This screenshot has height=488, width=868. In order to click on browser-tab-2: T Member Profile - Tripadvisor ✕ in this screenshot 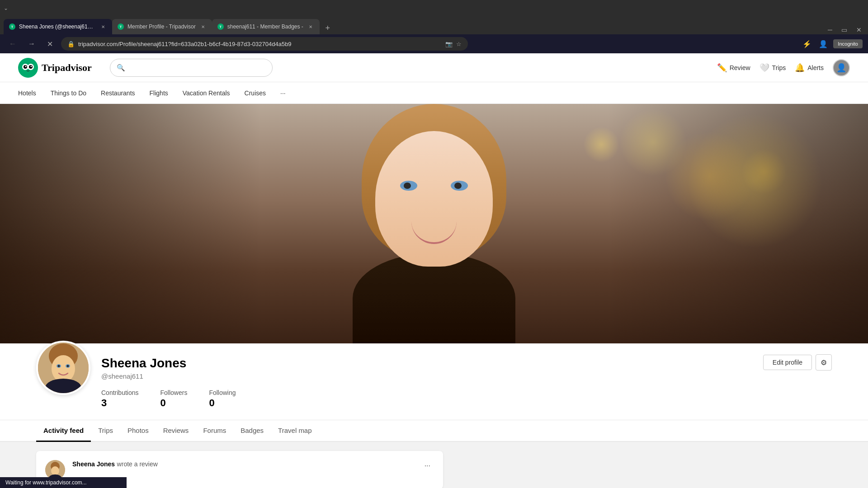, I will do `click(162, 27)`.